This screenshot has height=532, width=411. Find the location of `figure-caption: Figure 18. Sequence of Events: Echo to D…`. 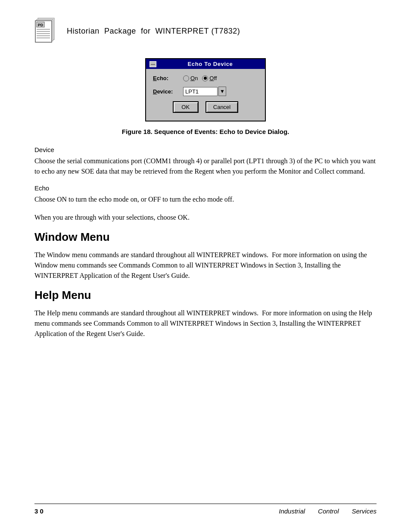

figure-caption: Figure 18. Sequence of Events: Echo to D… is located at coordinates (206, 132).